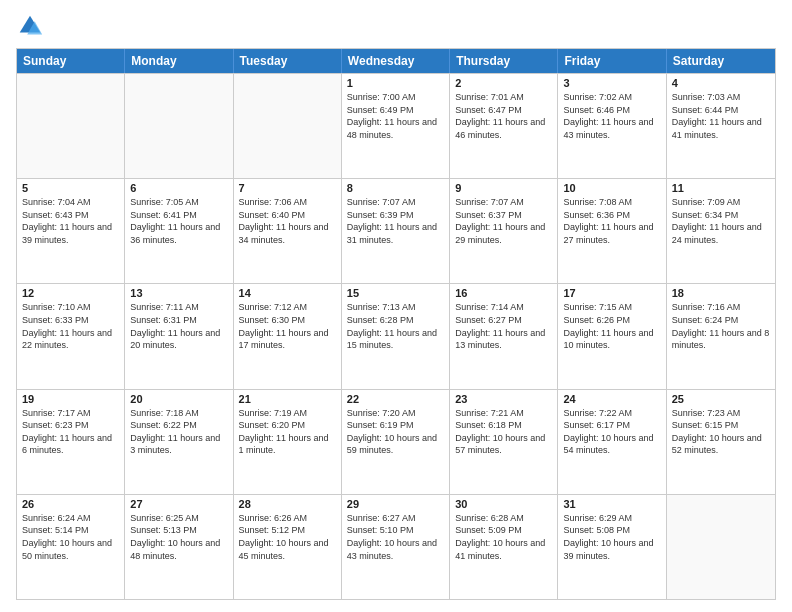 Image resolution: width=792 pixels, height=612 pixels. I want to click on calendar-day-10: 10Sunrise: 7:08 AM Sunset: 6:36 PM Dayli…, so click(612, 231).